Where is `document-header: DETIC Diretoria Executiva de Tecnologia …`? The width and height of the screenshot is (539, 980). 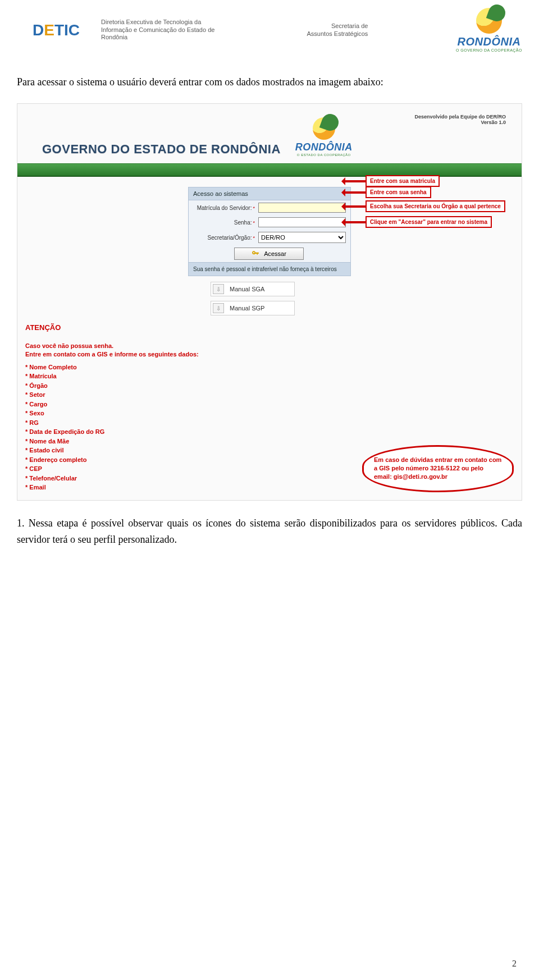
document-header: DETIC Diretoria Executiva de Tecnologia … is located at coordinates (270, 30).